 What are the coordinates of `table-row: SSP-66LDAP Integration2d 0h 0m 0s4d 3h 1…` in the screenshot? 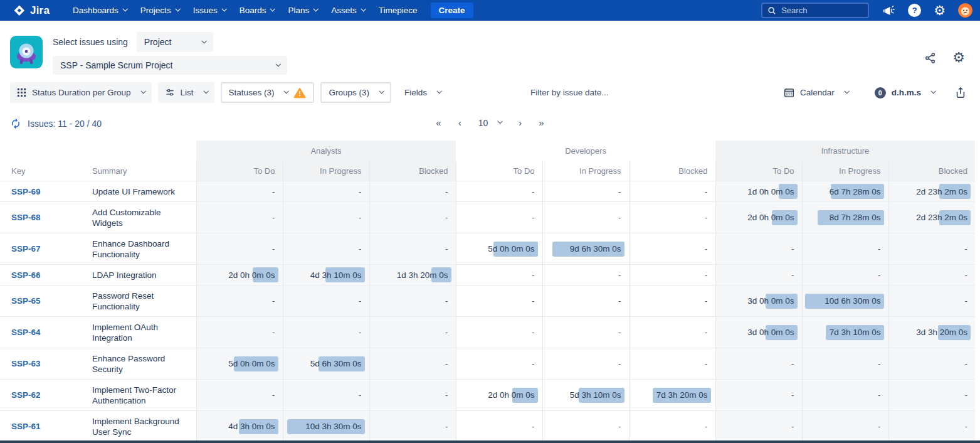 It's located at (488, 275).